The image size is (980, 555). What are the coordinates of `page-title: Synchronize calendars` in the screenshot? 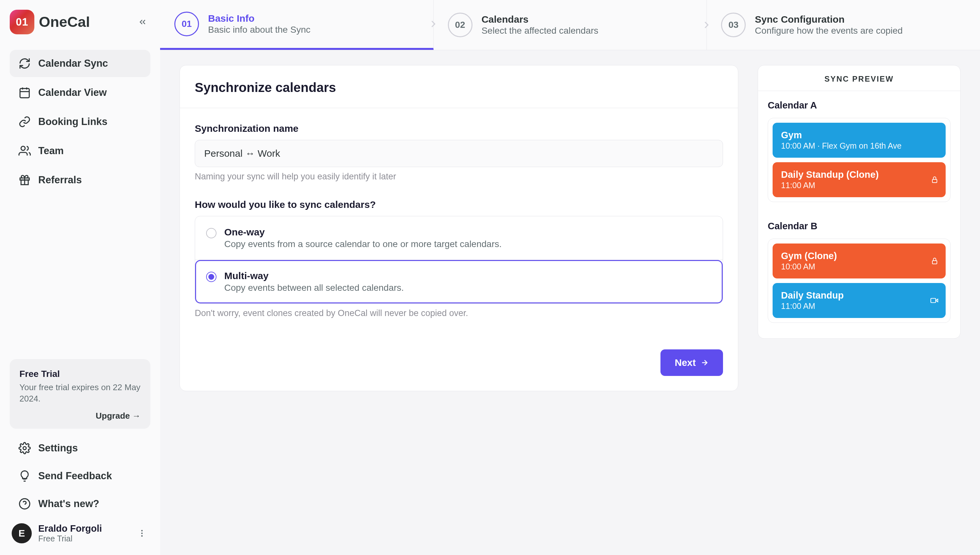 It's located at (459, 88).